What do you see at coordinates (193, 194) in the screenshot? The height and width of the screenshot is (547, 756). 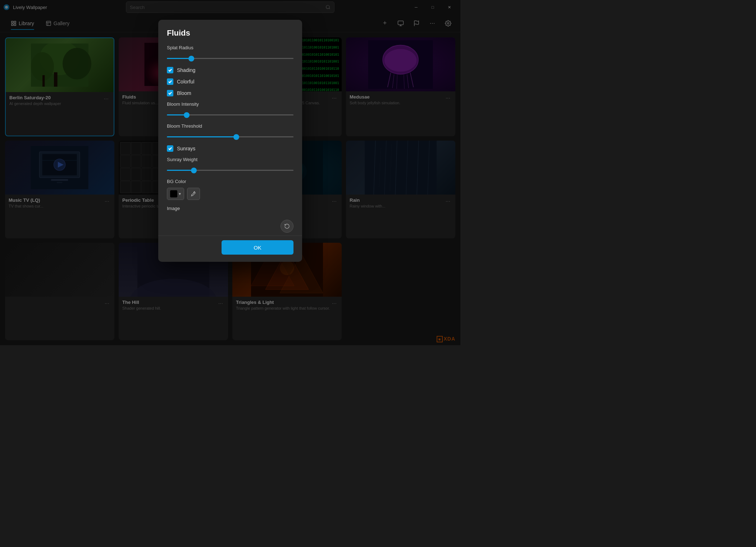 I see `eyedropper-icon` at bounding box center [193, 194].